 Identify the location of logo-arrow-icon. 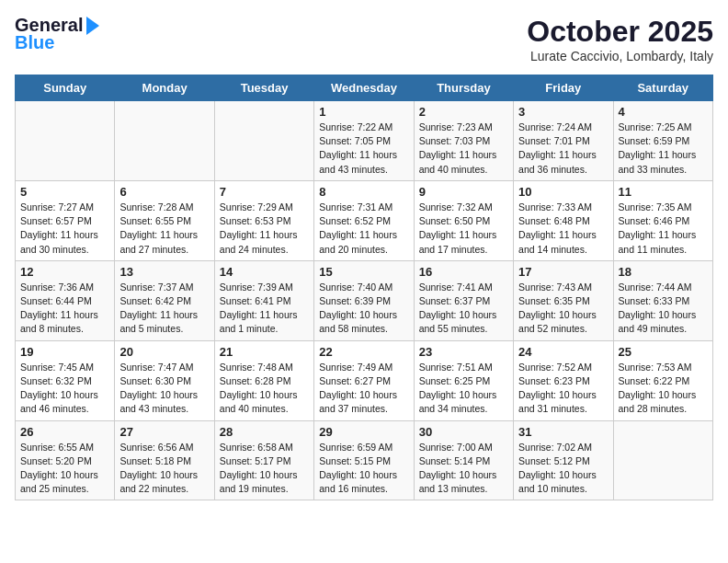
(93, 26).